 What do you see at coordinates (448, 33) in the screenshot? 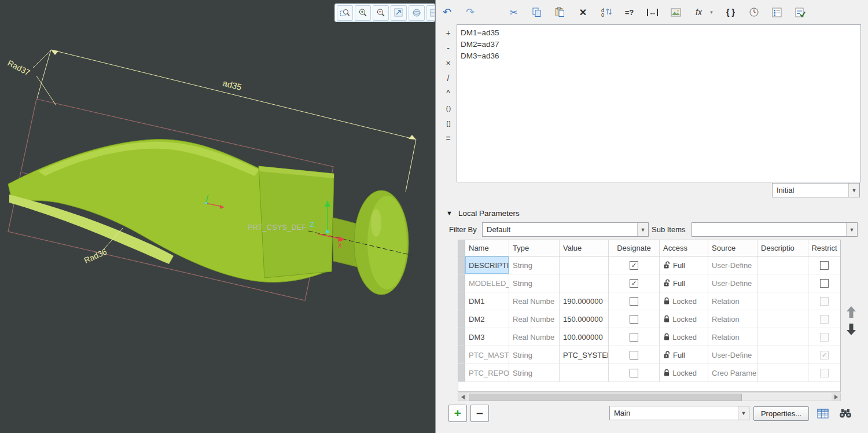
I see `operator-button: +` at bounding box center [448, 33].